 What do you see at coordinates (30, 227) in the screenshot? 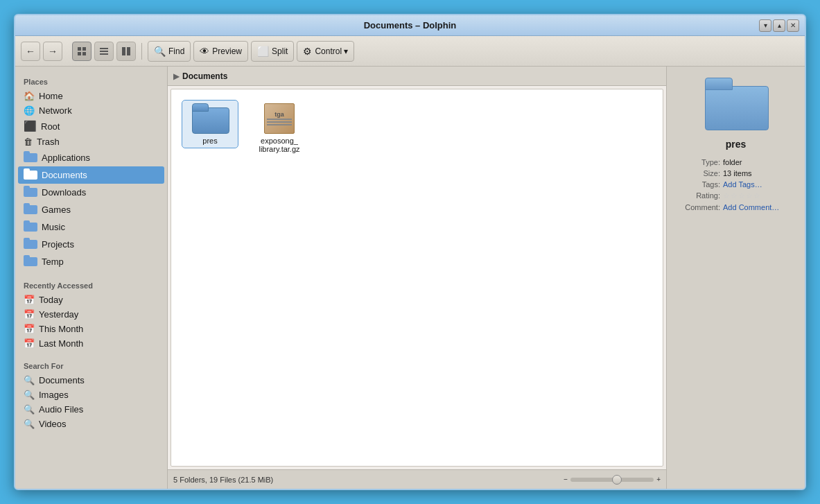
I see `music-folder-icon` at bounding box center [30, 227].